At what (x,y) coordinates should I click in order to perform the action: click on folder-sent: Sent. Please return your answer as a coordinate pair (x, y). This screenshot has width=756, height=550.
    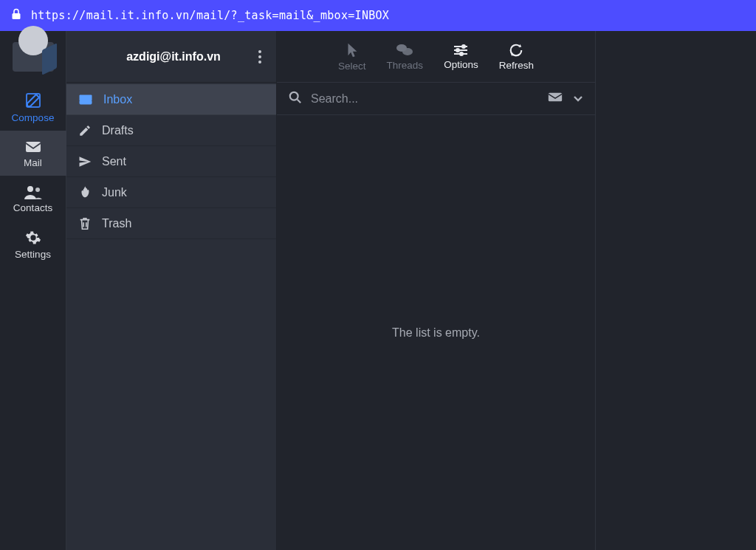
    Looking at the image, I should click on (171, 162).